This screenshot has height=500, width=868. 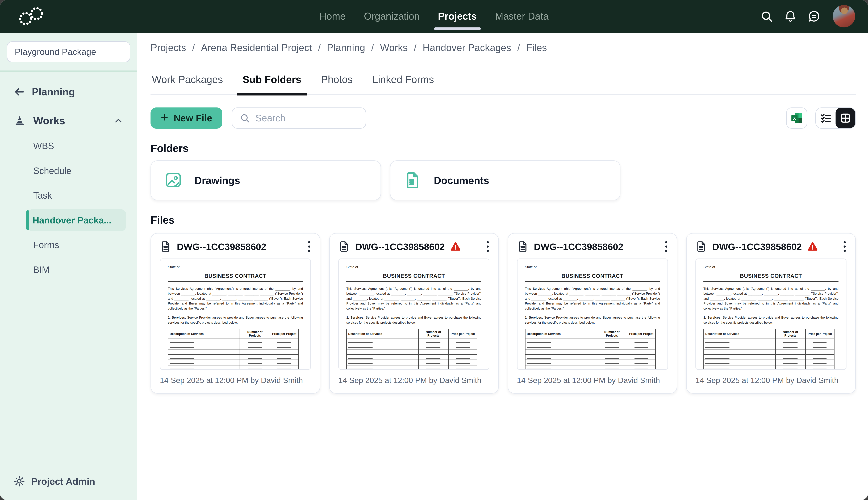 What do you see at coordinates (176, 47) in the screenshot?
I see `breadcrumb-projects: Projects` at bounding box center [176, 47].